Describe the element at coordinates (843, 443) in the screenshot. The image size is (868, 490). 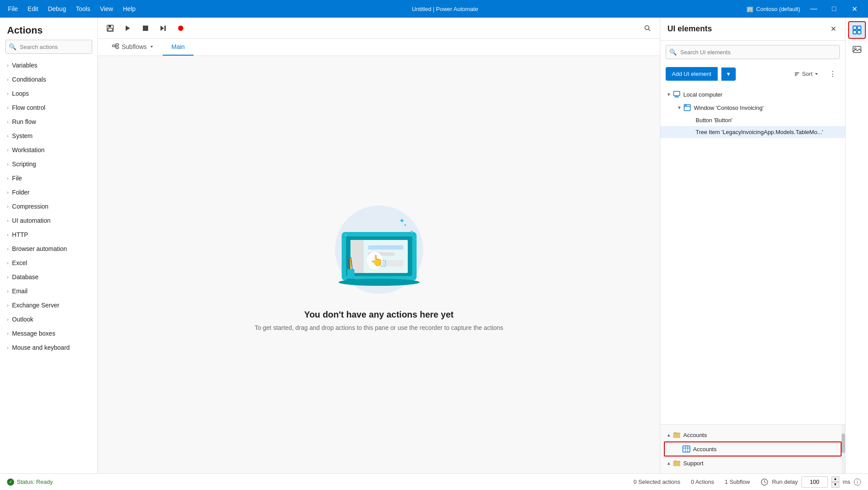
I see `scrollbar-thumb` at that location.